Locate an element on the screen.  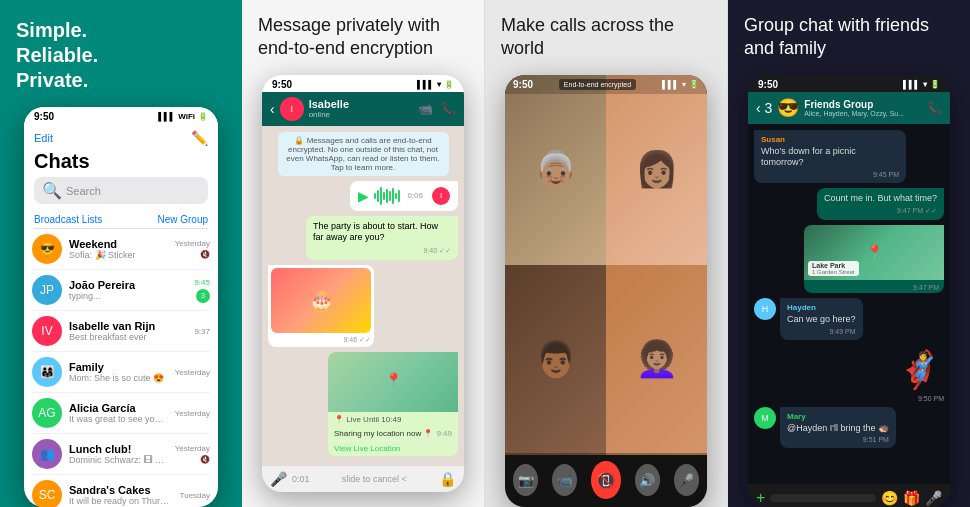
video-call-icon: 📹 is located at coordinates (426, 109).